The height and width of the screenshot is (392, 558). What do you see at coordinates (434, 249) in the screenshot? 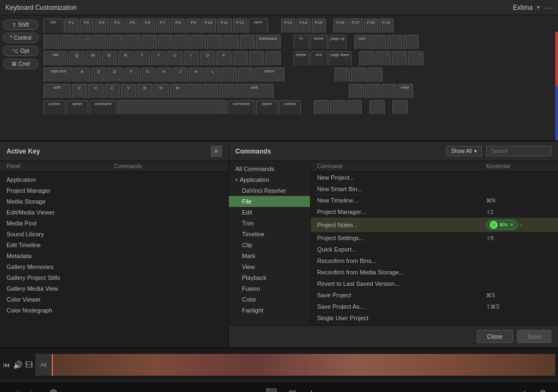
I see `quick-export-item: Quick Export...` at bounding box center [434, 249].